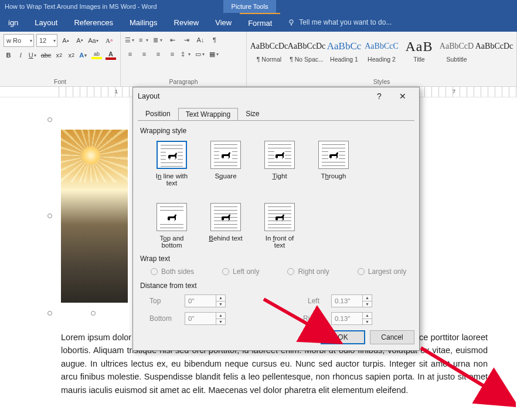 The width and height of the screenshot is (517, 420). I want to click on distance-top-spinner: 0"▲▼, so click(205, 301).